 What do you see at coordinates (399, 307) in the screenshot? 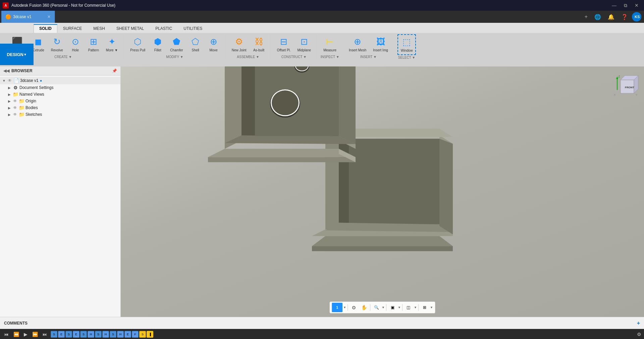
I see `display-dropdown: ▼` at bounding box center [399, 307].